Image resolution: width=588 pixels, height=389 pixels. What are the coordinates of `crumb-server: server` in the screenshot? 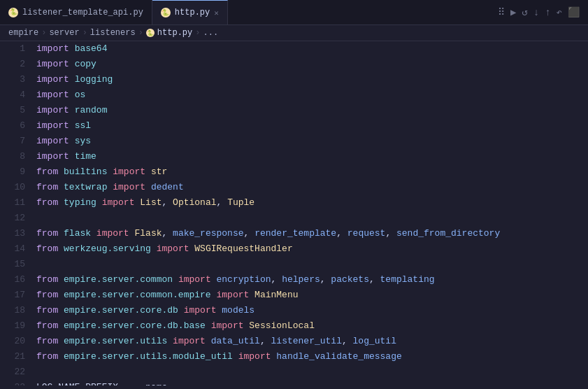 It's located at (64, 33).